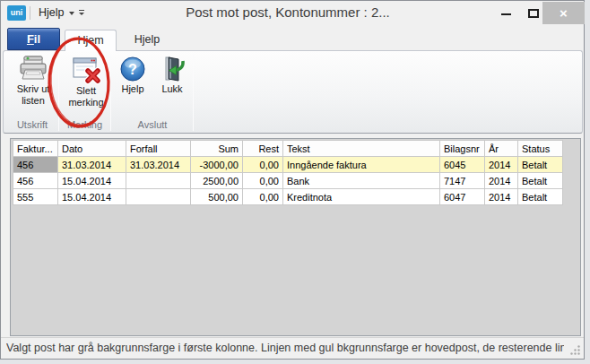 The width and height of the screenshot is (590, 364). Describe the element at coordinates (534, 13) in the screenshot. I see `maximize-button` at that location.